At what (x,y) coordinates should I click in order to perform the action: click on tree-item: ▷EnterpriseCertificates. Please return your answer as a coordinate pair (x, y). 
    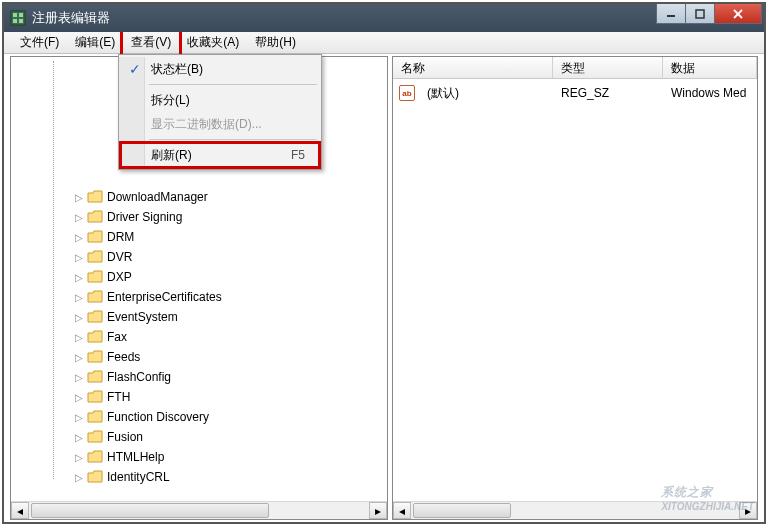
    Looking at the image, I should click on (229, 297).